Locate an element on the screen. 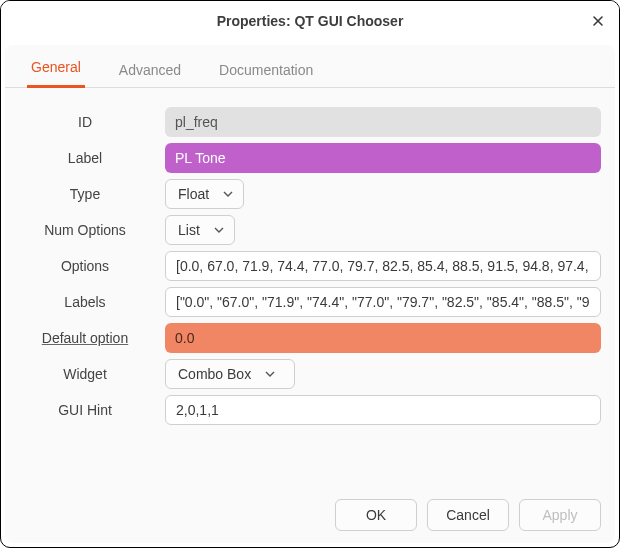  tab-documentation: Documentation is located at coordinates (266, 75).